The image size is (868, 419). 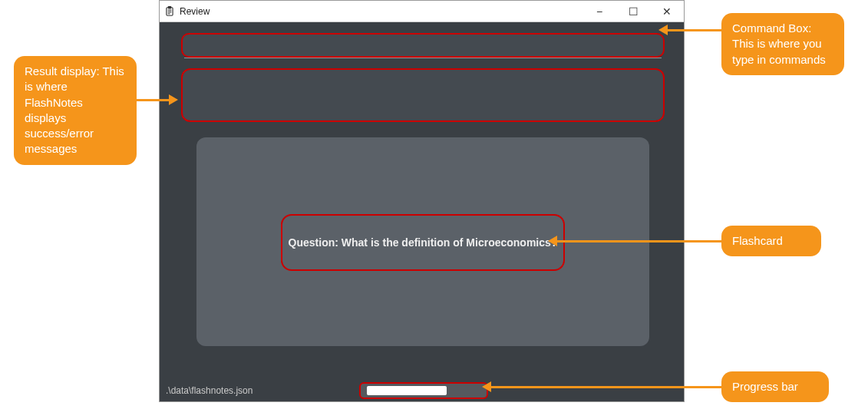 I want to click on progress-fill, so click(x=407, y=391).